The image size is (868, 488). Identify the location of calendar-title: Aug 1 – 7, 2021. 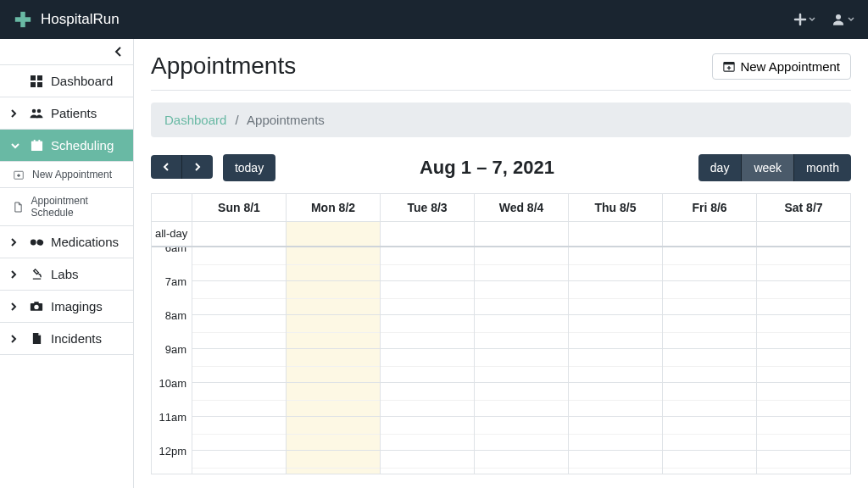
(487, 168).